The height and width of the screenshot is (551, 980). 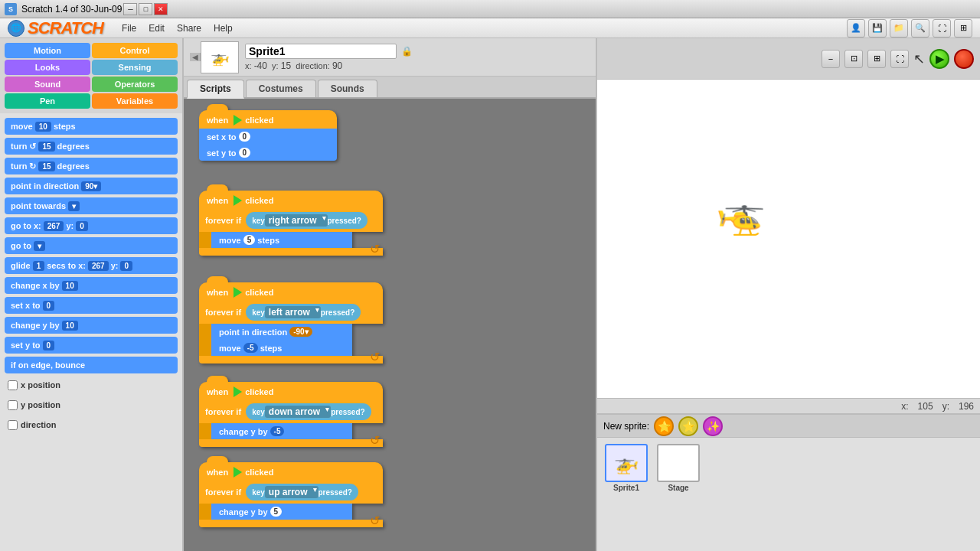 What do you see at coordinates (47, 67) in the screenshot?
I see `category-looks: Looks` at bounding box center [47, 67].